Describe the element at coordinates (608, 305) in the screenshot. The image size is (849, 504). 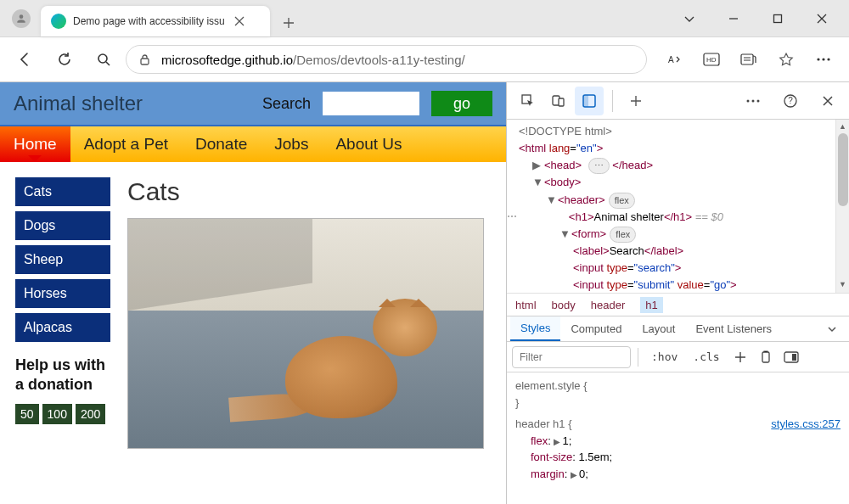
I see `crumb-header: header` at that location.